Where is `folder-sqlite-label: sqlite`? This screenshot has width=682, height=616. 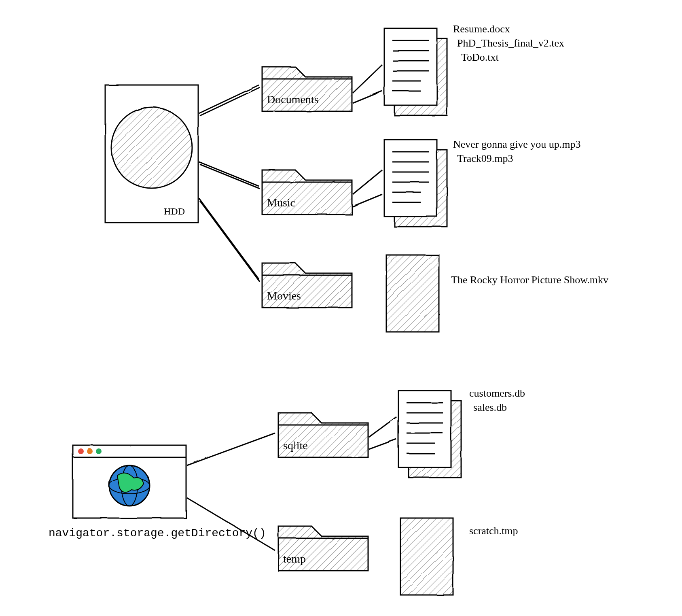
folder-sqlite-label: sqlite is located at coordinates (295, 445).